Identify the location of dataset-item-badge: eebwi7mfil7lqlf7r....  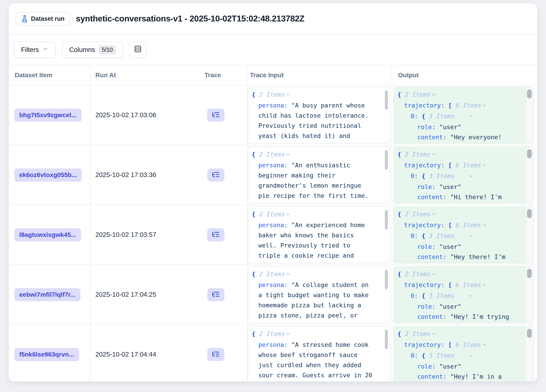
(47, 295).